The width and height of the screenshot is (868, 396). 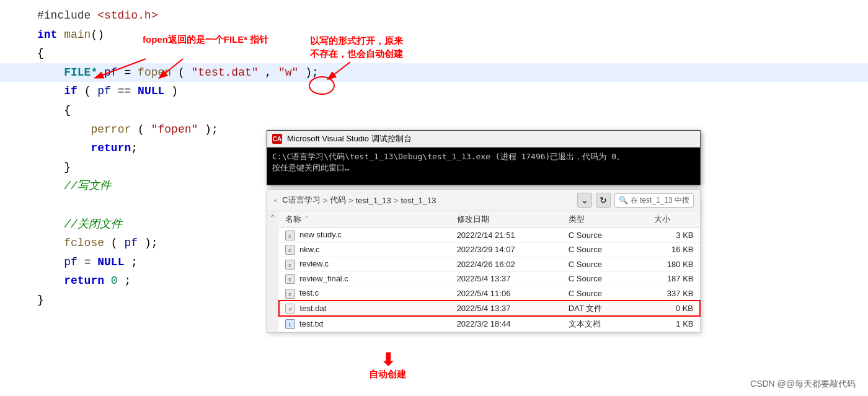 What do you see at coordinates (434, 16) in the screenshot?
I see `code-line-1: #include <stdio.h>` at bounding box center [434, 16].